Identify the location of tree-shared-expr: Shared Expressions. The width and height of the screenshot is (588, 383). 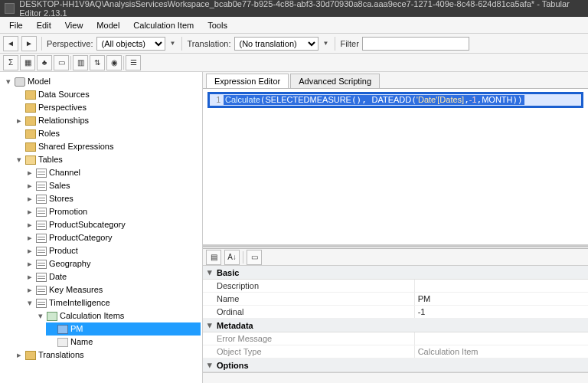
(76, 147).